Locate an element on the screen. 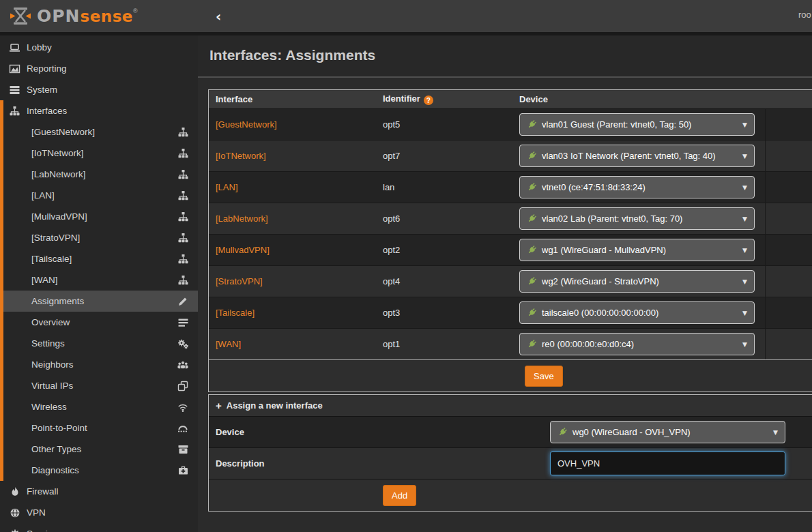 Image resolution: width=812 pixels, height=532 pixels. sidebar-item-lan: [LAN] is located at coordinates (99, 195).